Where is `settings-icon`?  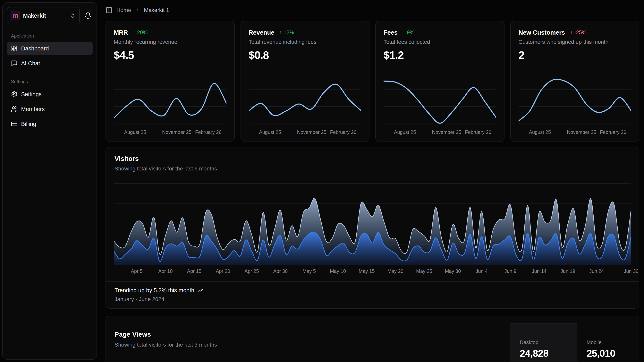
settings-icon is located at coordinates (14, 94).